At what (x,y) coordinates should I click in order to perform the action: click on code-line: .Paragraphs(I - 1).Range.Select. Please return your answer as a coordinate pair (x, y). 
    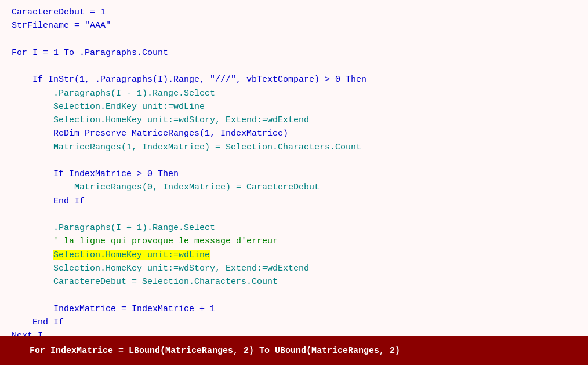
    Looking at the image, I should click on (294, 94).